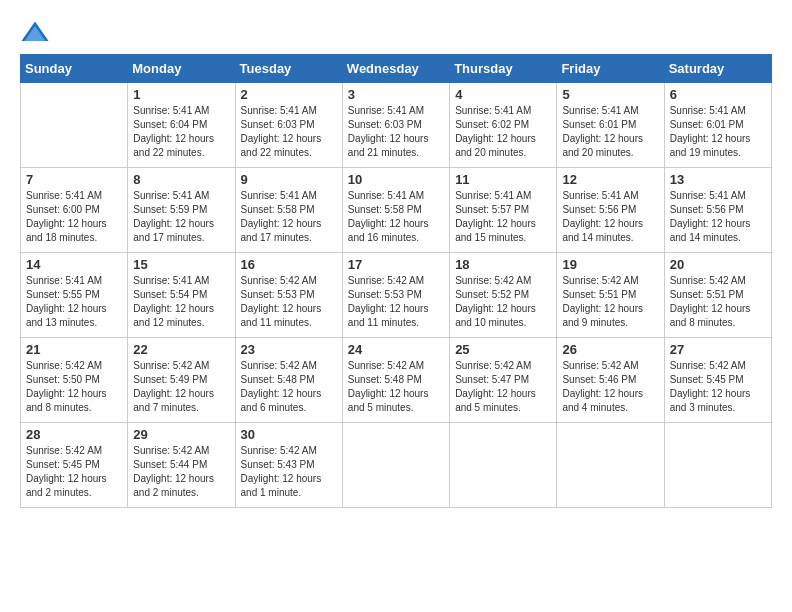 This screenshot has height=612, width=792. What do you see at coordinates (74, 380) in the screenshot?
I see `calendar-day-cell: 21Sunrise: 5:42 AM Sunset: 5:50 PM Dayli…` at bounding box center [74, 380].